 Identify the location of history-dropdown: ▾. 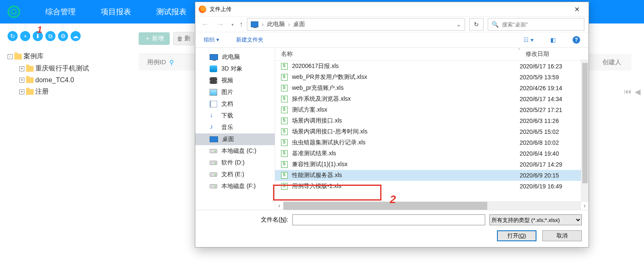
(233, 24).